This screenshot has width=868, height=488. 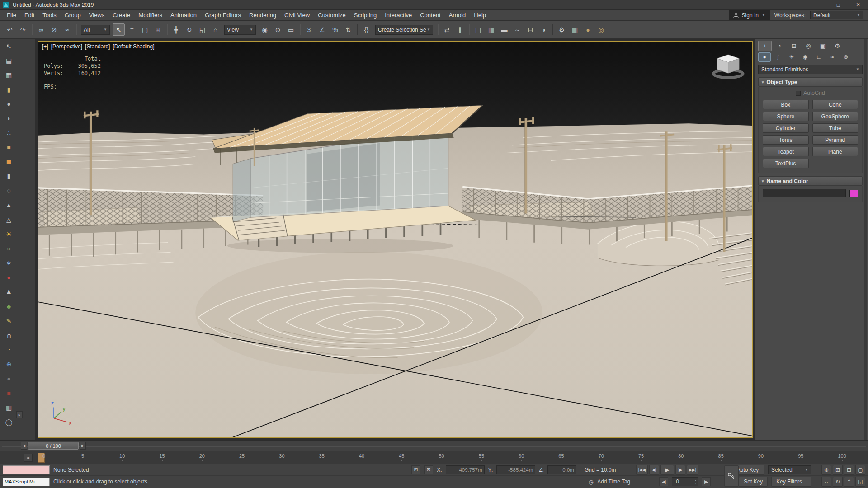 What do you see at coordinates (83, 446) in the screenshot?
I see `time-slider-next-button: ▶` at bounding box center [83, 446].